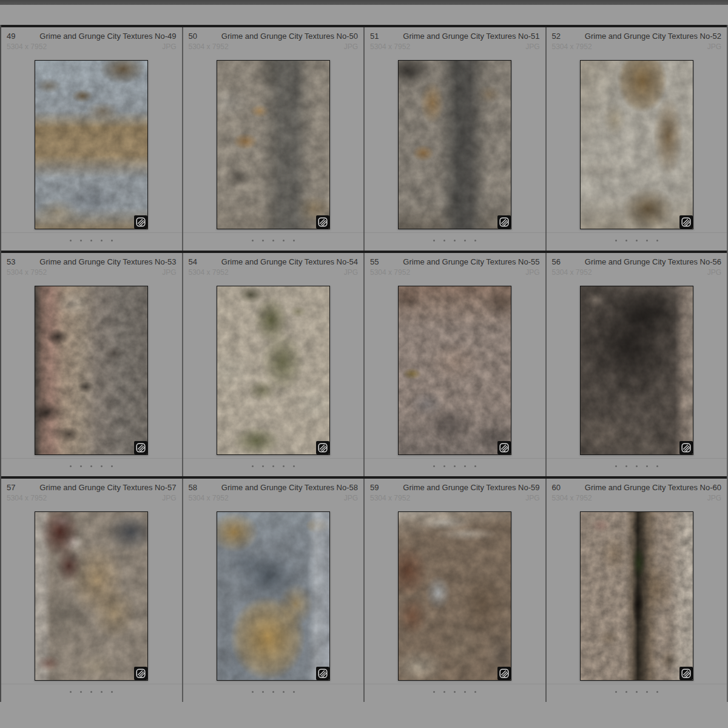 This screenshot has width=728, height=728. What do you see at coordinates (374, 262) in the screenshot?
I see `photo-index: 55` at bounding box center [374, 262].